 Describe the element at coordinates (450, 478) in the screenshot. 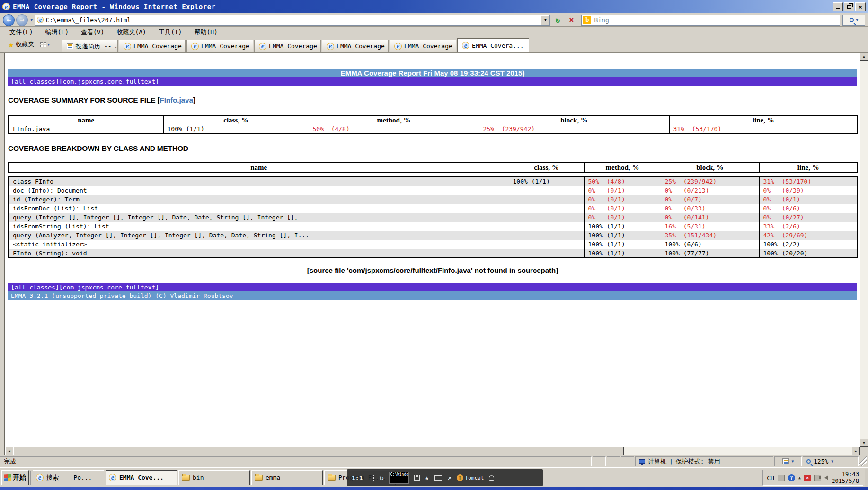

I see `share-icon: ↗` at that location.